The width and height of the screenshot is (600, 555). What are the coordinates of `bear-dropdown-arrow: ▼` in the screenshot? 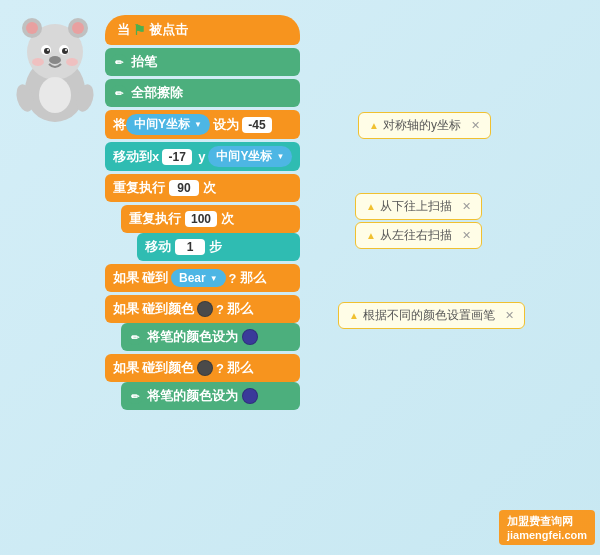 It's located at (214, 278).